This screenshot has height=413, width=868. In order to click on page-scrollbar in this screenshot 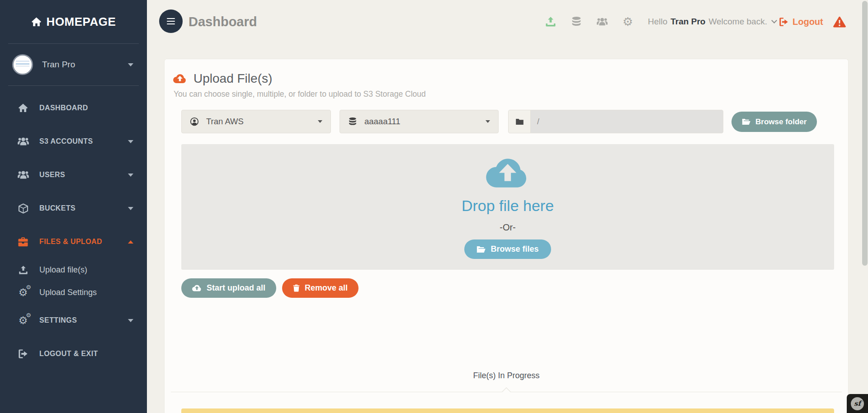, I will do `click(864, 206)`.